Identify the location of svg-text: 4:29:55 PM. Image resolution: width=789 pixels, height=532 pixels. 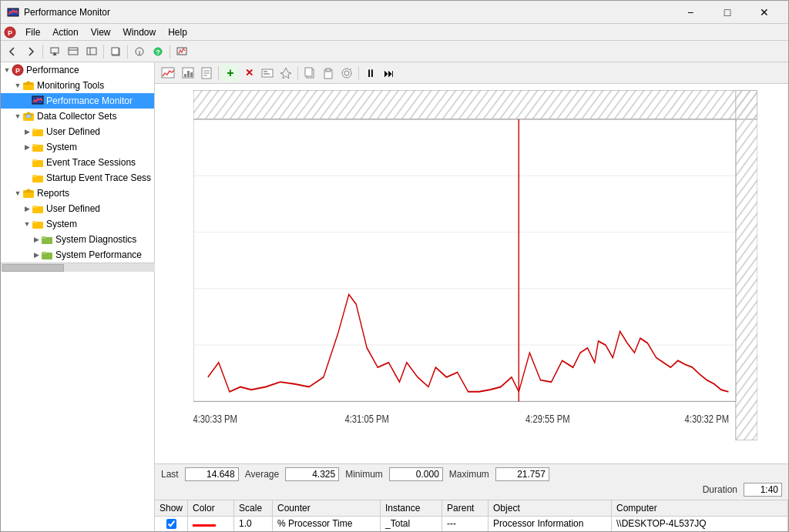
(548, 419).